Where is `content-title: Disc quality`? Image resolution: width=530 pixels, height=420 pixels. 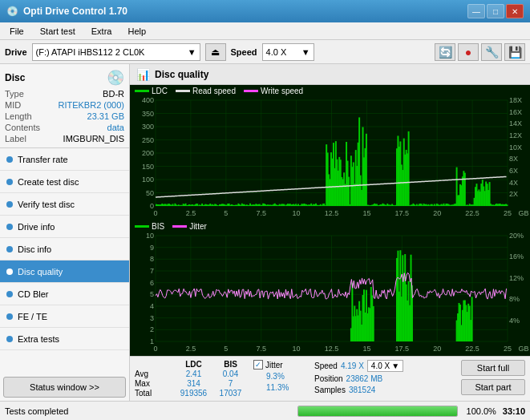
content-title: Disc quality is located at coordinates (181, 75).